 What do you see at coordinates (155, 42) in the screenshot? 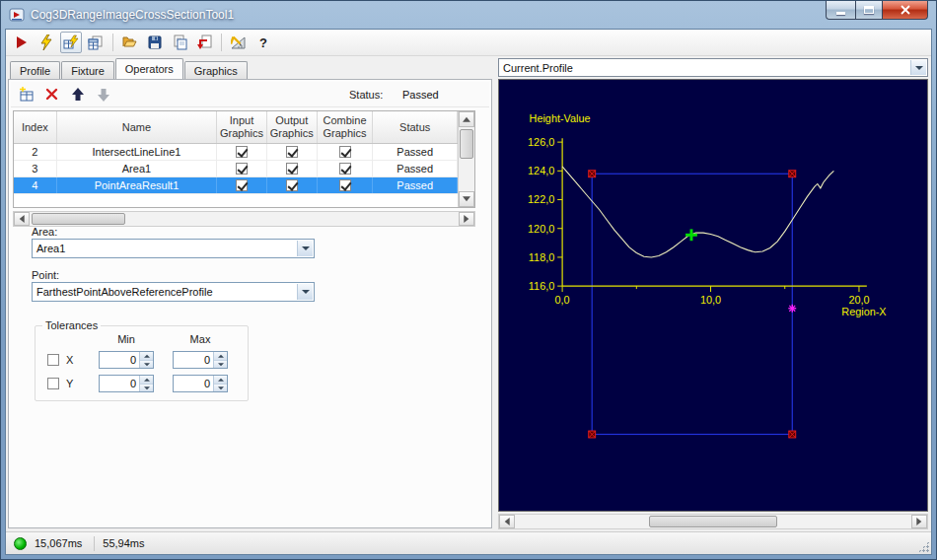
I see `save-button` at bounding box center [155, 42].